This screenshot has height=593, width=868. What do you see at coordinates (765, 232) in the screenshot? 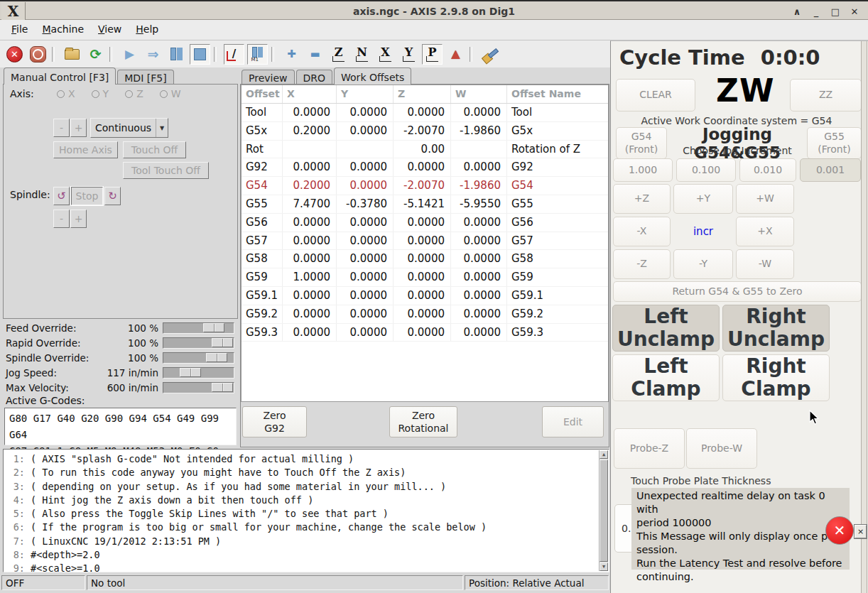
I see `jog-button: +X` at bounding box center [765, 232].